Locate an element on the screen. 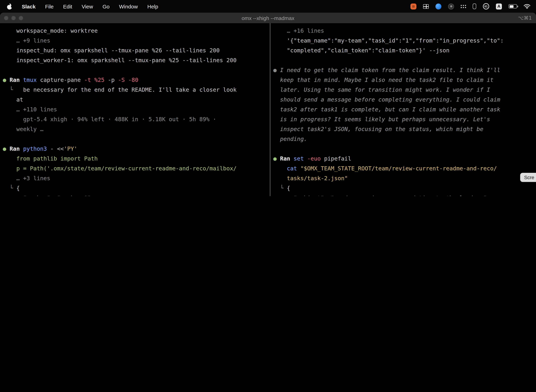  terminal-line: is in progress? It seems likely but perh… is located at coordinates (405, 120).